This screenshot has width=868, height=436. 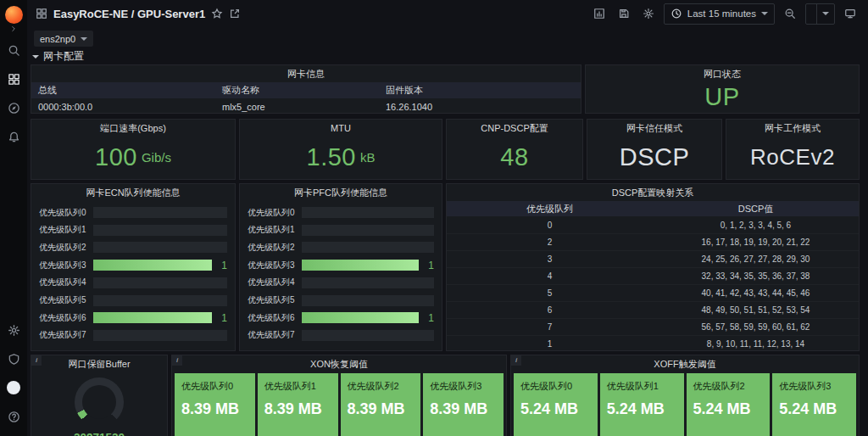 I want to click on refresh-picker, so click(x=821, y=14).